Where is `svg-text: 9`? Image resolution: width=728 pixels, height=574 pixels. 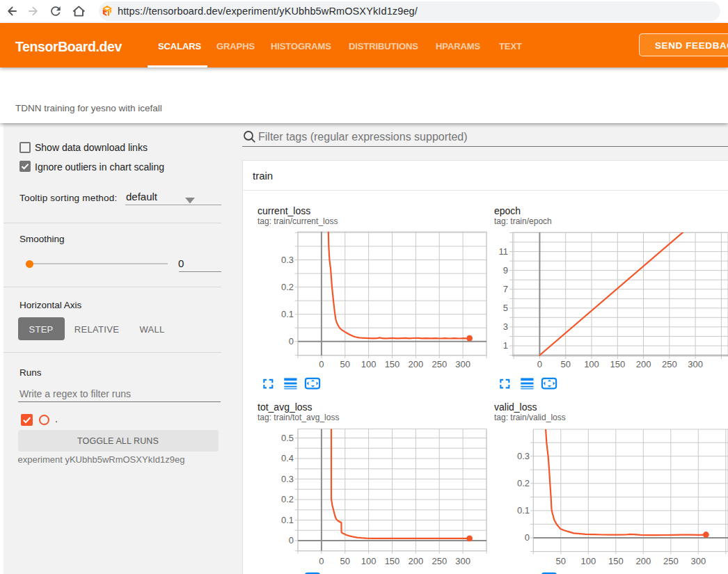 svg-text: 9 is located at coordinates (505, 270).